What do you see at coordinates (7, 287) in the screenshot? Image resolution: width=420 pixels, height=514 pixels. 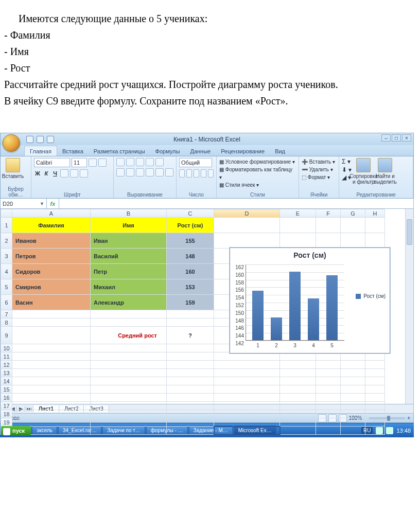 I see `row-header: 5` at bounding box center [7, 287].